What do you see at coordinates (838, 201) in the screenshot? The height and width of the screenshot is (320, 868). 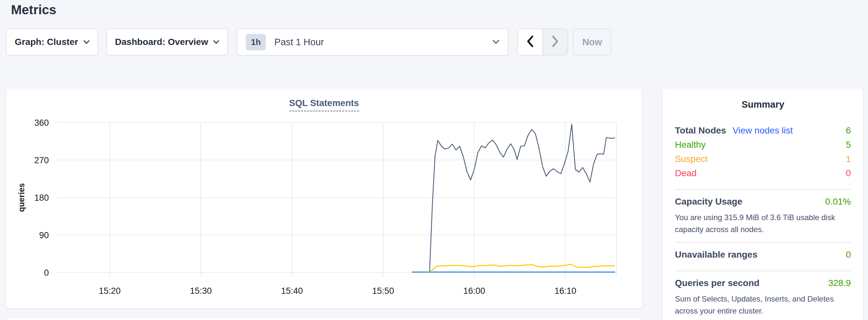 I see `summary-value-capacity-usage: 0.01%` at bounding box center [838, 201].